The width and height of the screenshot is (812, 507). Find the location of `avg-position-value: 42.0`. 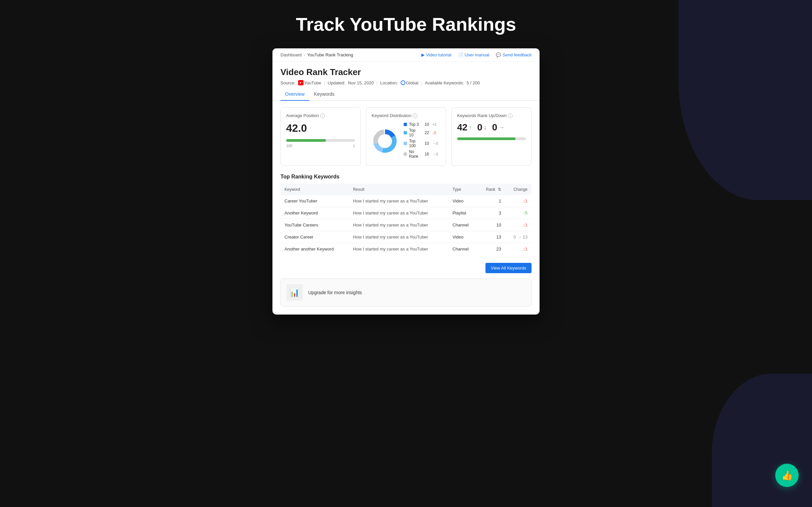

avg-position-value: 42.0 is located at coordinates (321, 128).